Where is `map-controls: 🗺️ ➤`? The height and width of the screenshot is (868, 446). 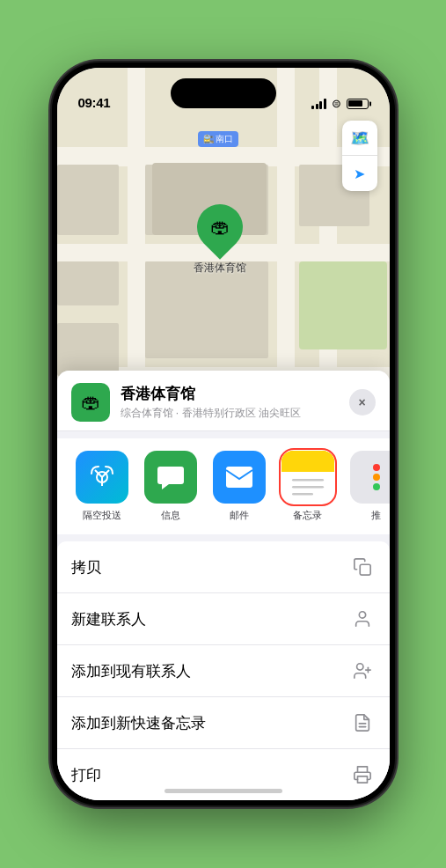 map-controls: 🗺️ ➤ is located at coordinates (360, 156).